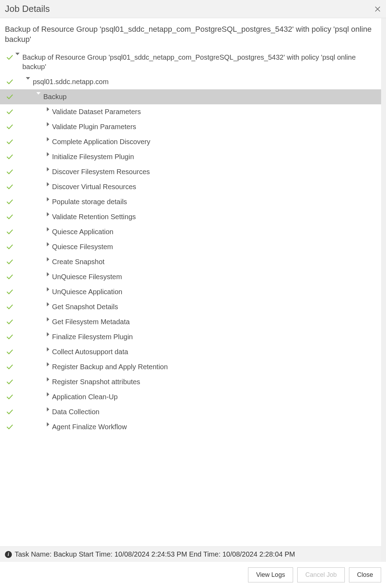  I want to click on tree-row: Register Snapshot attributes, so click(191, 382).